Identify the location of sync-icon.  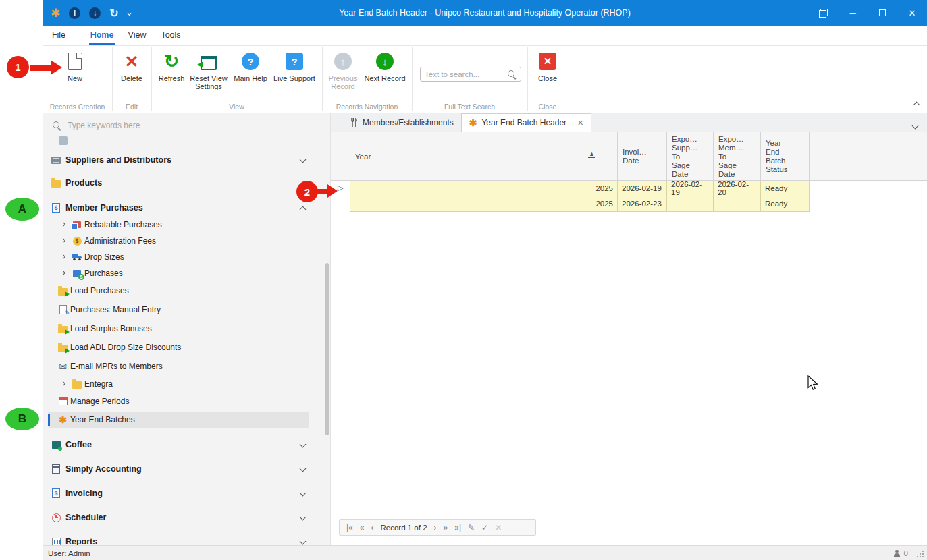
(113, 13).